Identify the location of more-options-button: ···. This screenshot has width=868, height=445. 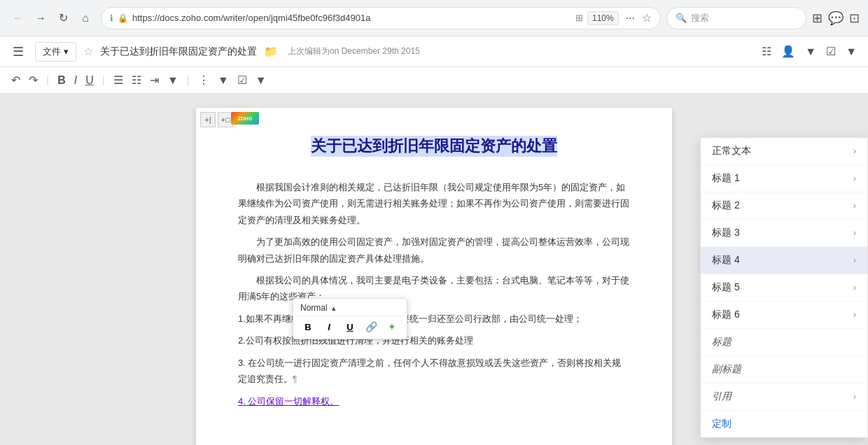
(630, 18).